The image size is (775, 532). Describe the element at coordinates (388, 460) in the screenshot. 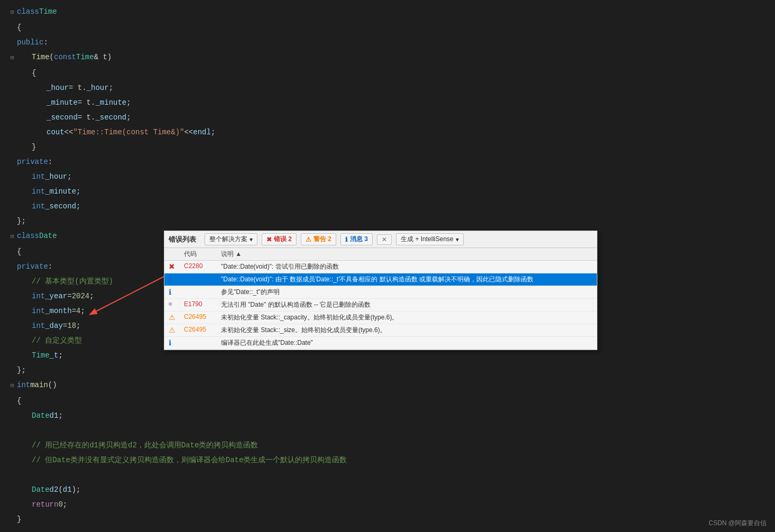

I see `code-line: // 但Date类并没有显式定义拷贝构造函数，则编译器会给Date类生成一个默认…` at that location.